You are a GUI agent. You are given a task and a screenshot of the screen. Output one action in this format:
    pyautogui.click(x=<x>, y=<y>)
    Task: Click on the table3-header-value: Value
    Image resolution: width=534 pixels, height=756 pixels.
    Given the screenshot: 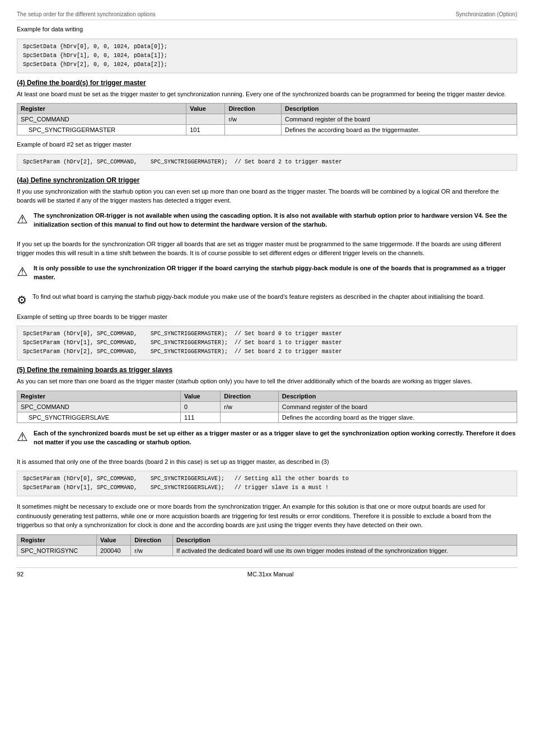 What is the action you would take?
    pyautogui.click(x=113, y=539)
    